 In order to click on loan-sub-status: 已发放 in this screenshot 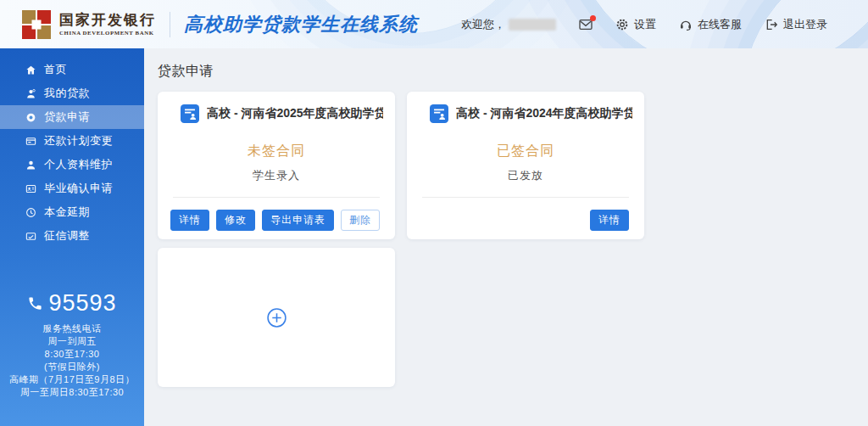, I will do `click(526, 176)`.